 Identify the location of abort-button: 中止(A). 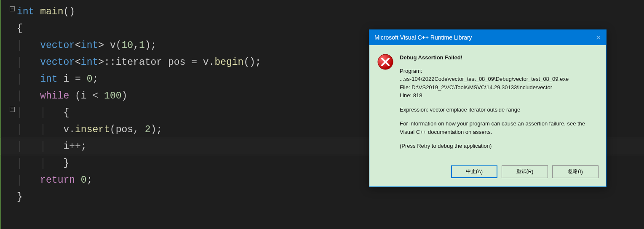
(474, 172).